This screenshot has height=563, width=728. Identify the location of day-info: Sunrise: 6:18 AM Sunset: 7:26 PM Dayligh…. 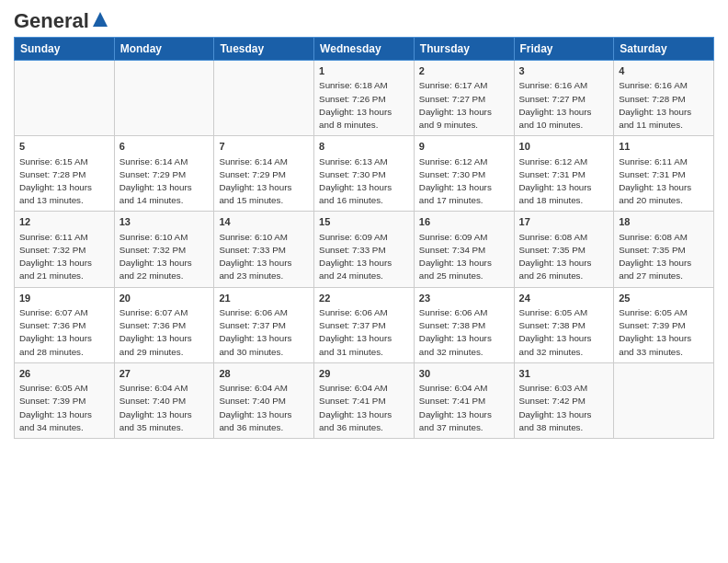
(364, 105).